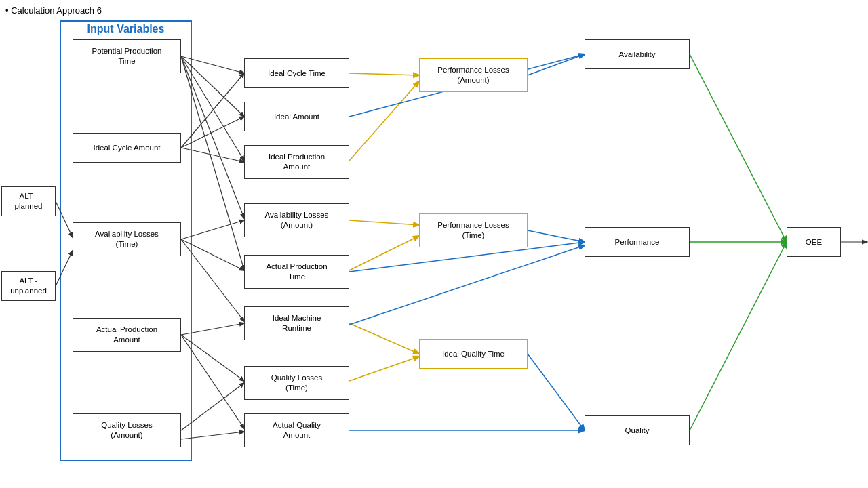  What do you see at coordinates (637, 242) in the screenshot?
I see `node-performance: Performance` at bounding box center [637, 242].